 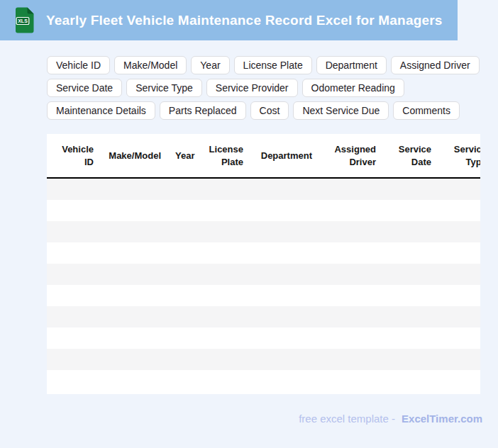 I want to click on col-header-service-date: Service Date, so click(x=411, y=156).